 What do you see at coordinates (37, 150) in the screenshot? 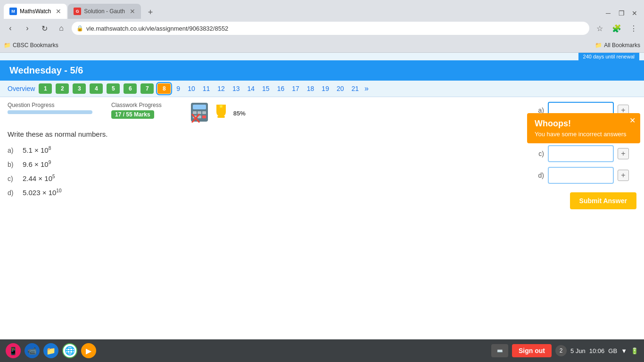
I see `part-a-expression: 5.1 × 108` at bounding box center [37, 150].